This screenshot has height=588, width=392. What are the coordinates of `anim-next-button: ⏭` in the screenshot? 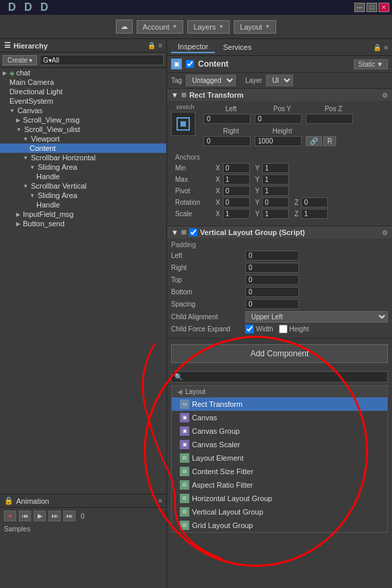 It's located at (69, 516).